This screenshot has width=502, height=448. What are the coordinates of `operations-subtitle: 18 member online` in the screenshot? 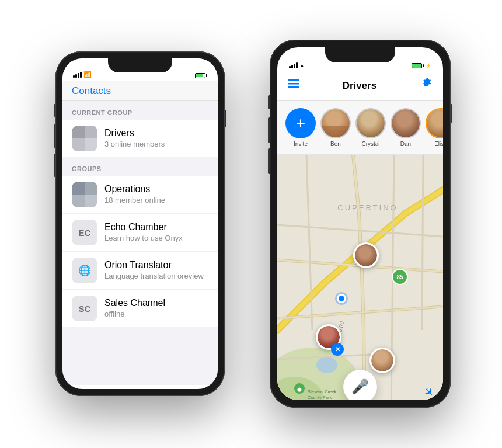 It's located at (156, 201).